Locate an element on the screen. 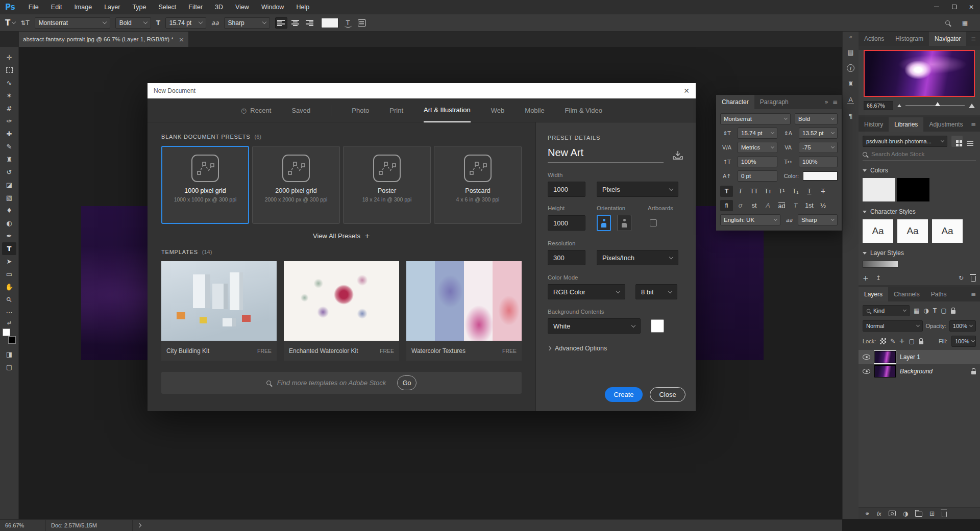 The width and height of the screenshot is (980, 531). foreground-color-swatch is located at coordinates (6, 333).